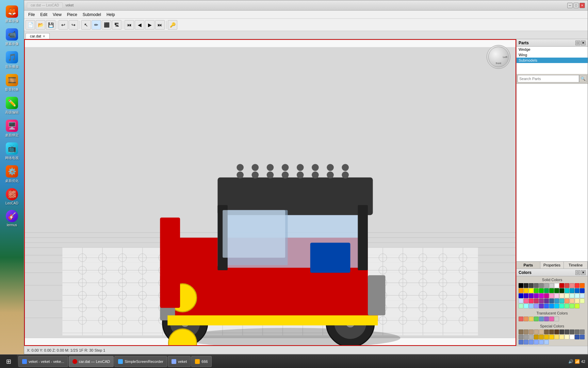  What do you see at coordinates (9, 362) in the screenshot?
I see `taskbar-start: ⊞` at bounding box center [9, 362].